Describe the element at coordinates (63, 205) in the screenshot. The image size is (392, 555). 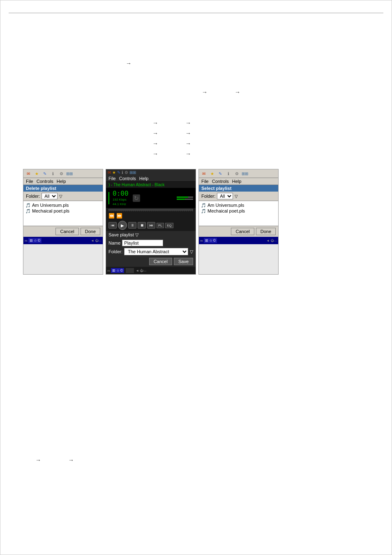
I see `left-playlist-item-1: 🎵 Am Universum.pls` at that location.